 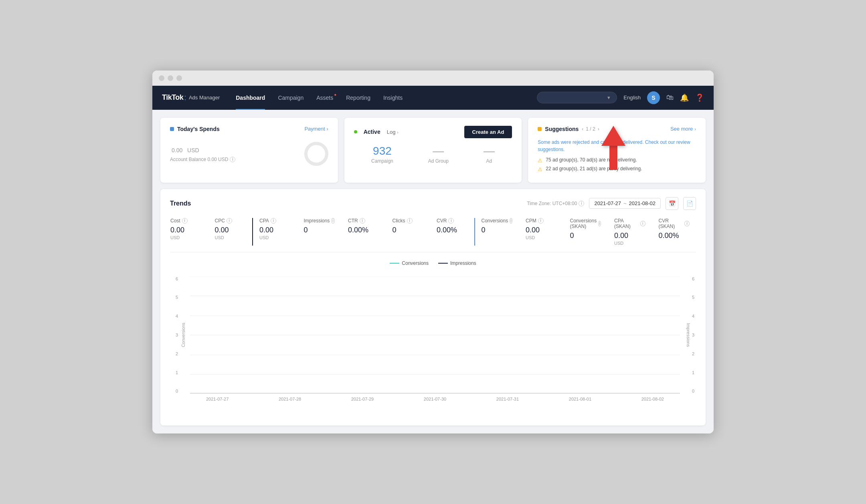 I want to click on payment-link: Payment ›, so click(x=316, y=129).